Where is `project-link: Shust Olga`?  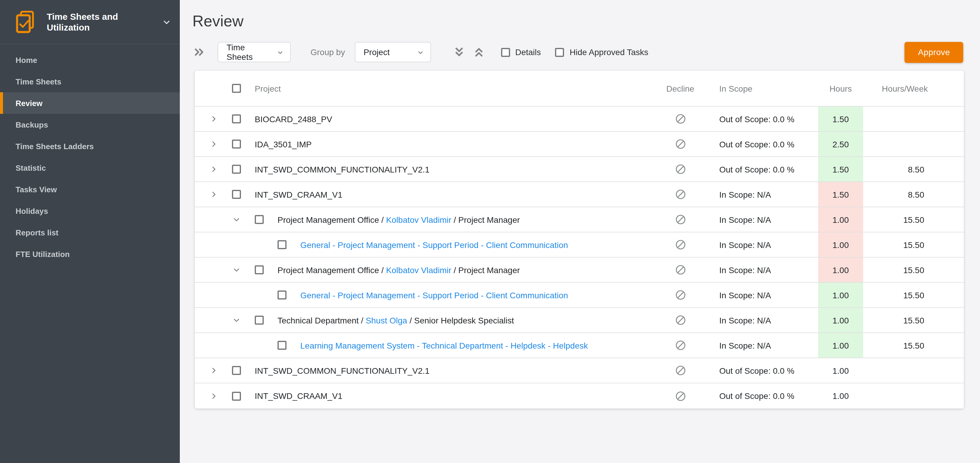
project-link: Shust Olga is located at coordinates (387, 320).